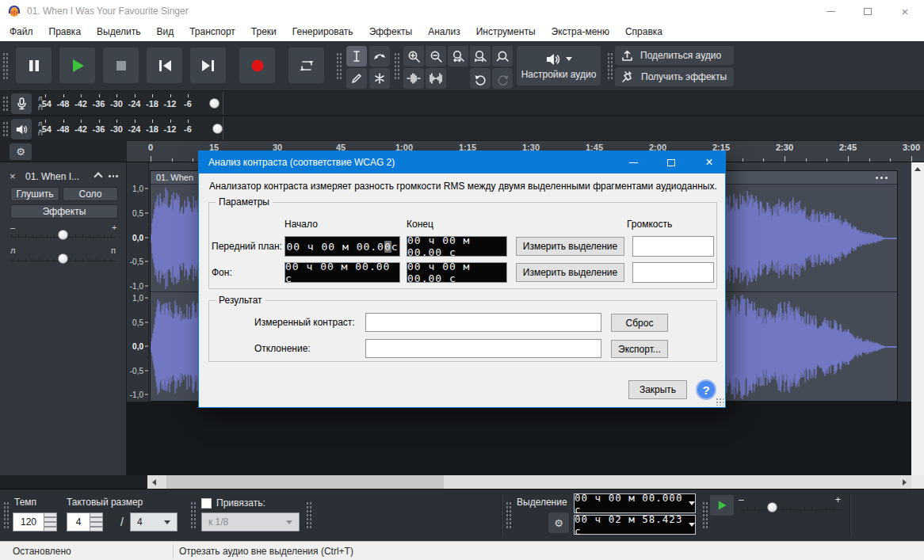 Image resolution: width=924 pixels, height=560 pixels. Describe the element at coordinates (339, 67) in the screenshot. I see `tools-toolbar-grip` at that location.